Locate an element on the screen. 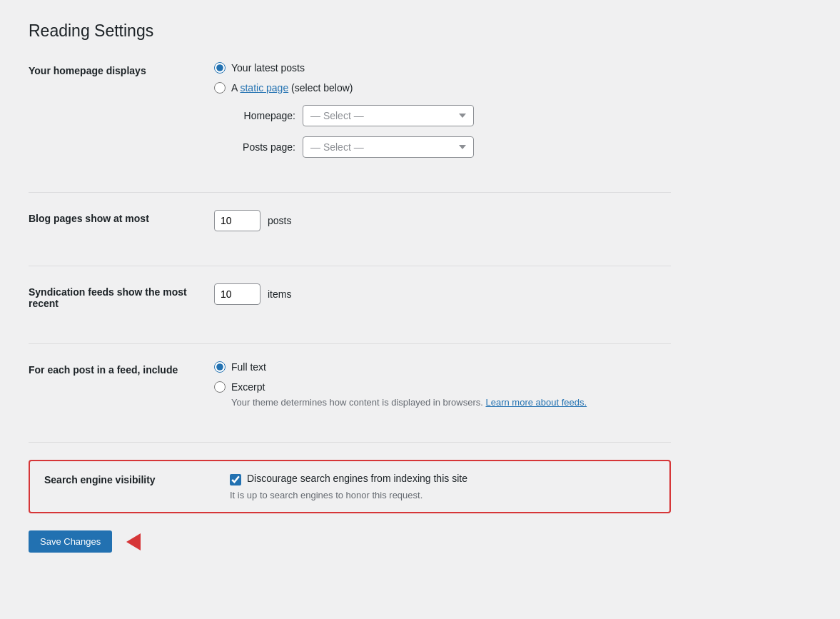 The width and height of the screenshot is (840, 619). radio-item-excerpt: Excerpt is located at coordinates (442, 387).